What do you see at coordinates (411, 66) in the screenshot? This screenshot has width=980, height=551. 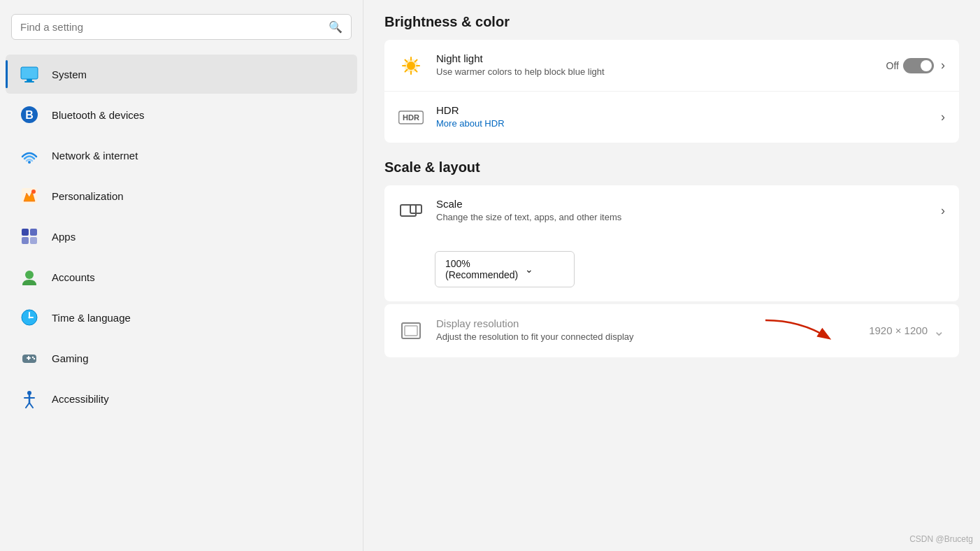 I see `night-light-icon` at bounding box center [411, 66].